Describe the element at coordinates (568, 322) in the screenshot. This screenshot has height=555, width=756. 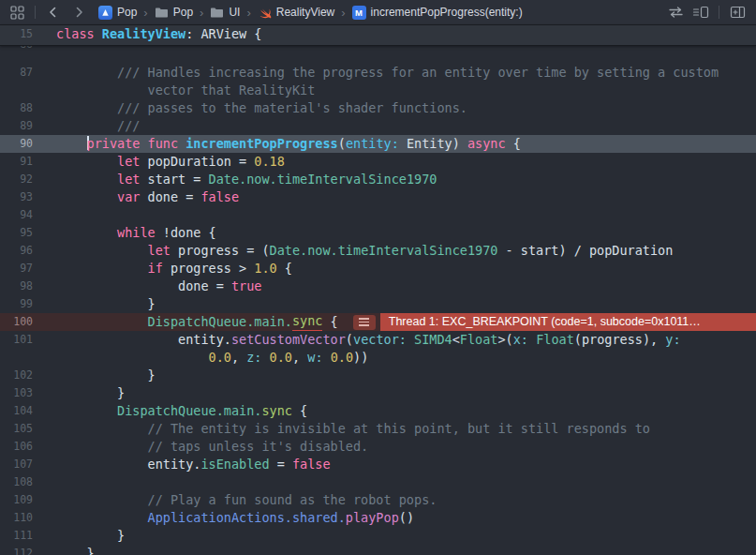
I see `exception-message: Thread 1: EXC_BREAKPOINT (code=1, subcod…` at that location.